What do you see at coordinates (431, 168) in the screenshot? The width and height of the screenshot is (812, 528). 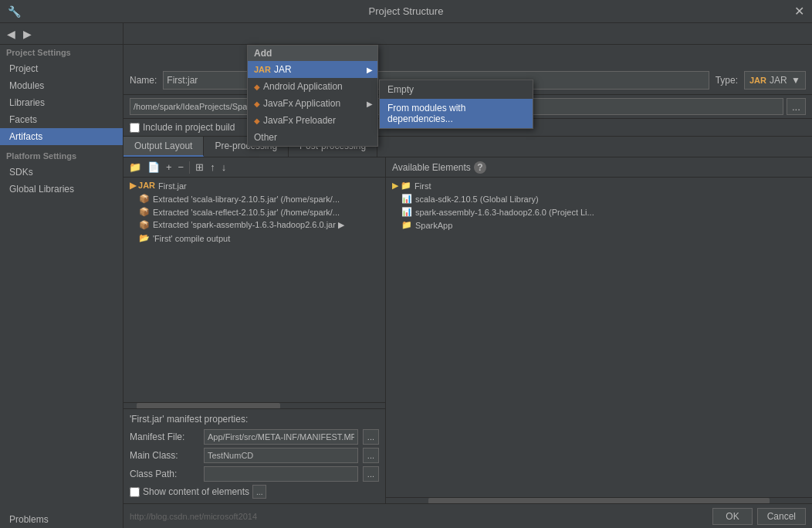 I see `available-elements-label: Available Elements` at bounding box center [431, 168].